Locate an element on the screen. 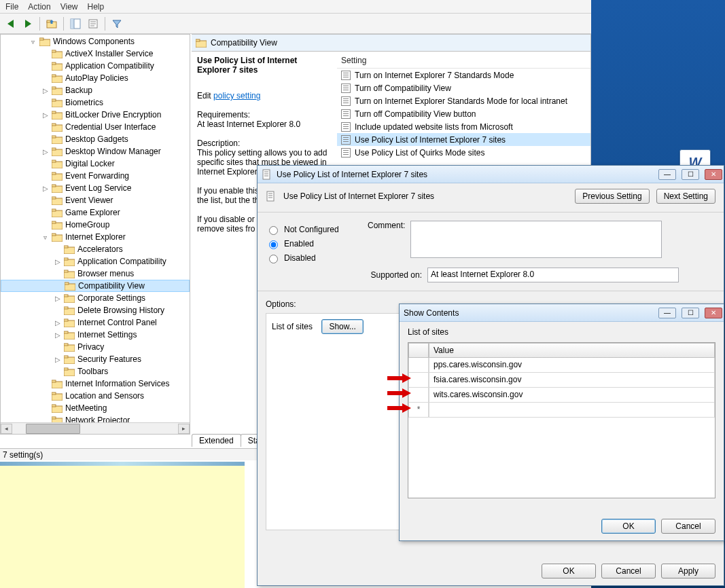 This screenshot has width=725, height=588. tree-item: HomeGroup is located at coordinates (95, 225).